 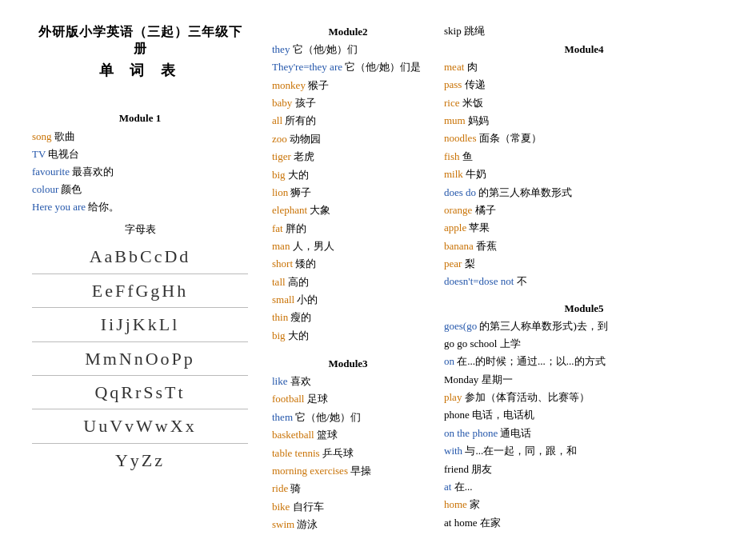 I want to click on word-entry: small 小的, so click(x=348, y=300).